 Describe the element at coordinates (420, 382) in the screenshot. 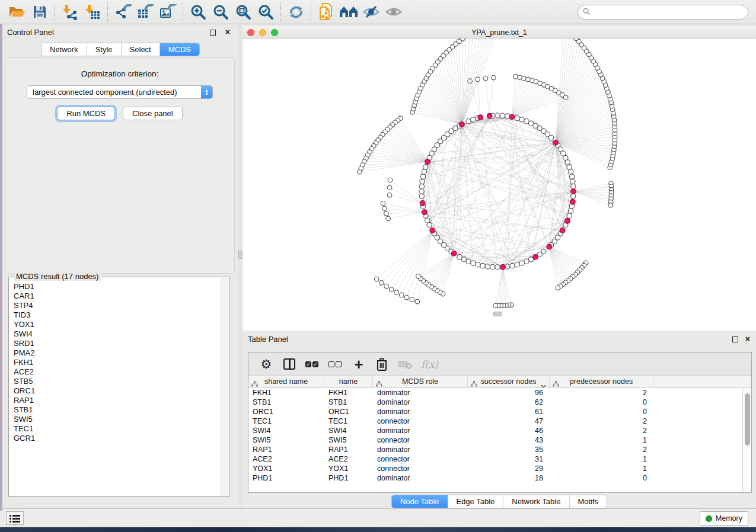

I see `column-header-mcds-role: MCDS role` at that location.